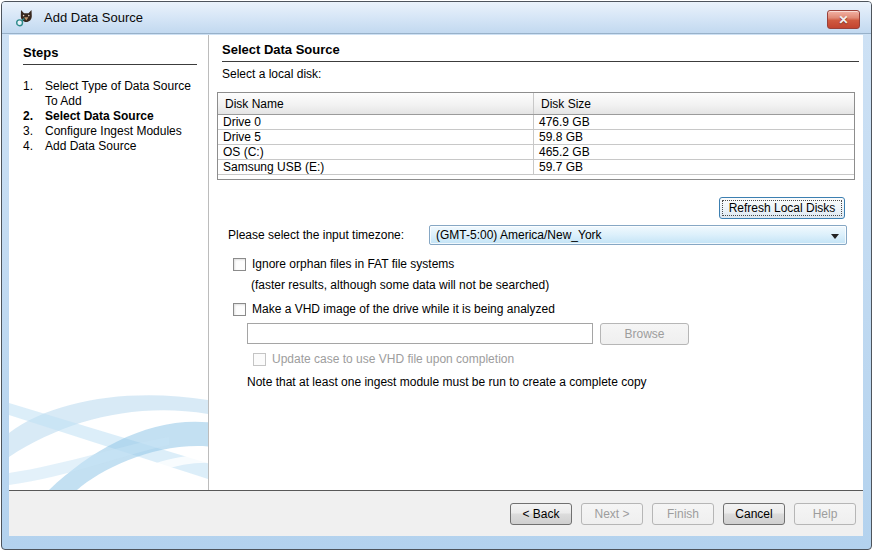 The height and width of the screenshot is (552, 877). Describe the element at coordinates (754, 514) in the screenshot. I see `cancel-button: Cancel` at that location.